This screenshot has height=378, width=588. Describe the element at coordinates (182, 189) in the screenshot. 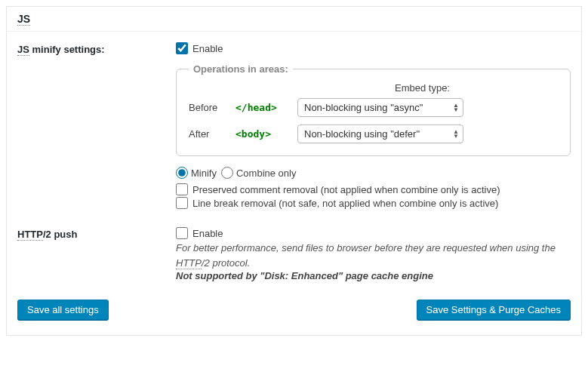

I see `preserved-comment-checkbox` at that location.